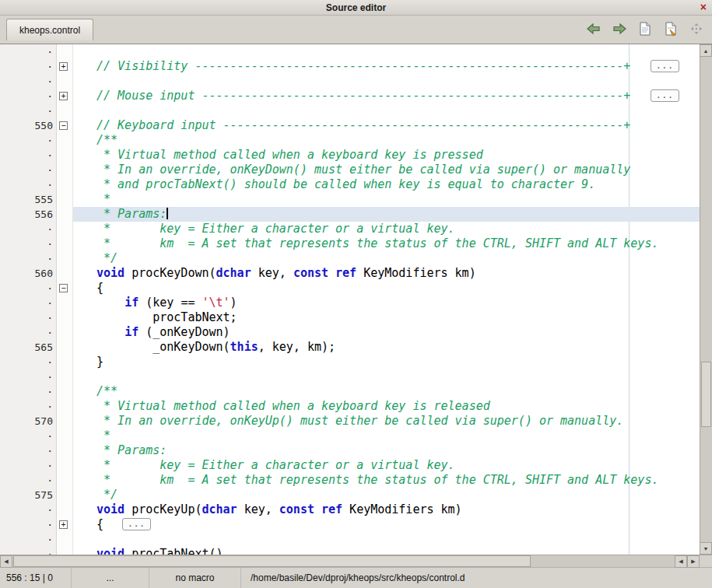 This screenshot has height=588, width=712. Describe the element at coordinates (693, 562) in the screenshot. I see `scroll-right-button: ▶` at that location.